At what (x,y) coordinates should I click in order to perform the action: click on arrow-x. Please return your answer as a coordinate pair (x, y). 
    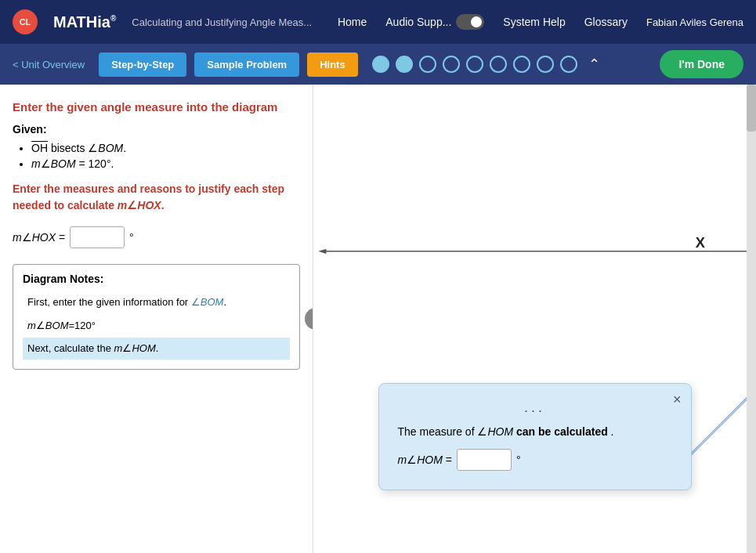
    Looking at the image, I should click on (322, 251).